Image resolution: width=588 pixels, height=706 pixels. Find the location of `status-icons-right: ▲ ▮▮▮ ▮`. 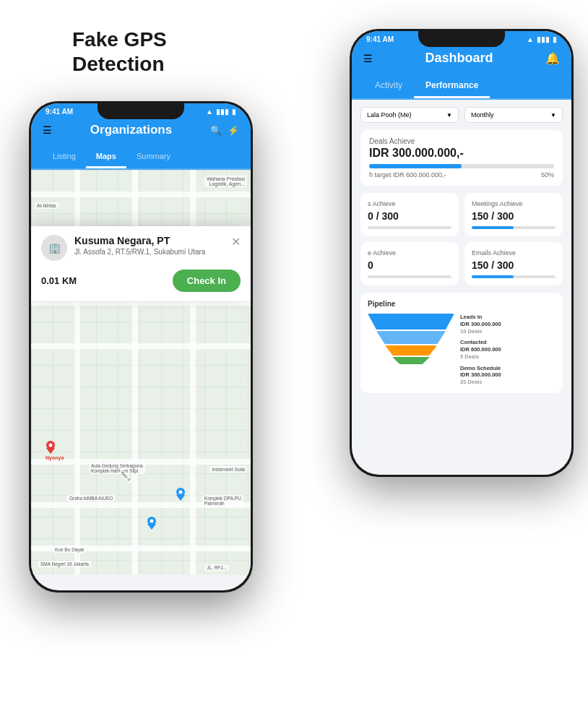

status-icons-right: ▲ ▮▮▮ ▮ is located at coordinates (542, 39).